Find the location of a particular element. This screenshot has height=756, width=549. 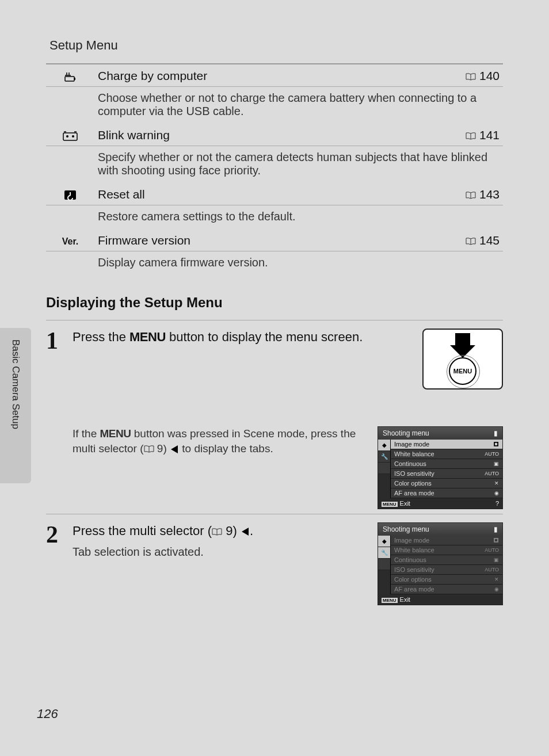

page-ref: 140 is located at coordinates (477, 76).